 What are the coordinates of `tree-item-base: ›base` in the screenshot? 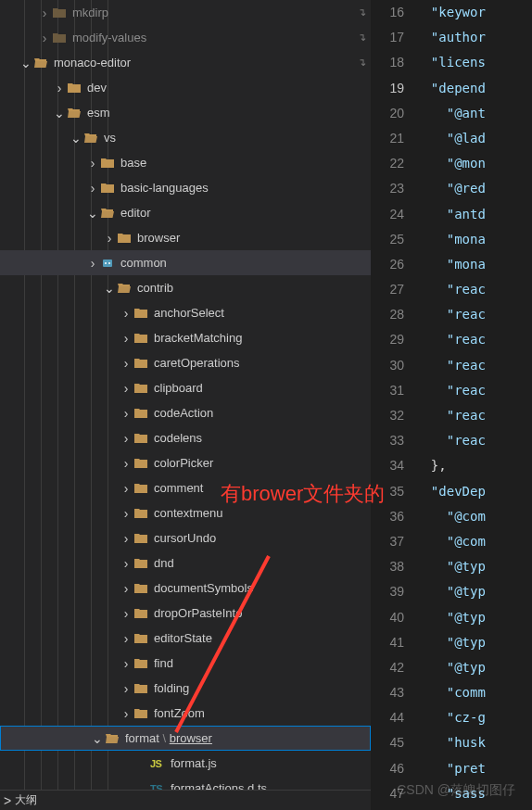 It's located at (185, 163).